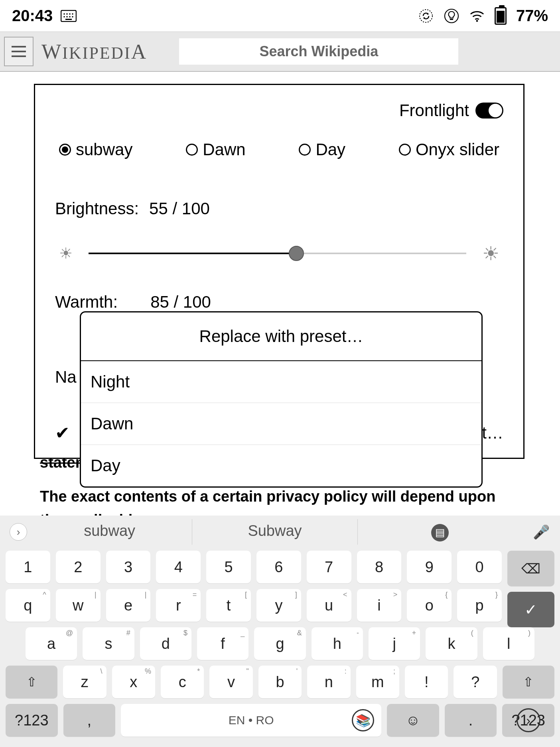 This screenshot has height=747, width=560. Describe the element at coordinates (379, 567) in the screenshot. I see `key-8: 8` at that location.